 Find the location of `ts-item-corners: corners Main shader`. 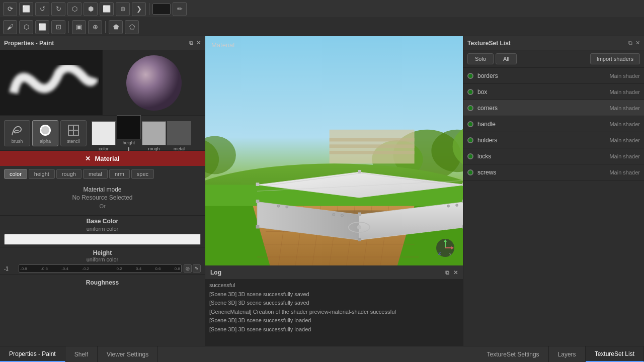

ts-item-corners: corners Main shader is located at coordinates (553, 108).